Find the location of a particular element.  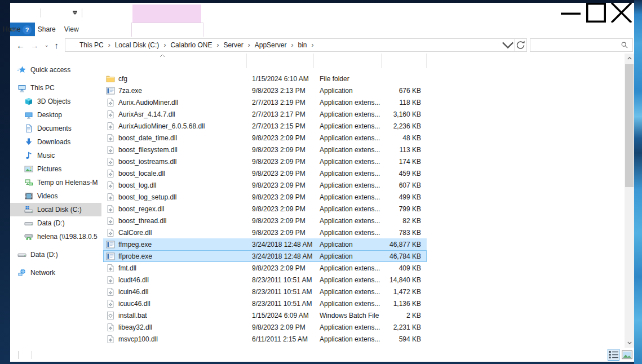

ribbon-tab-view: View is located at coordinates (72, 29).